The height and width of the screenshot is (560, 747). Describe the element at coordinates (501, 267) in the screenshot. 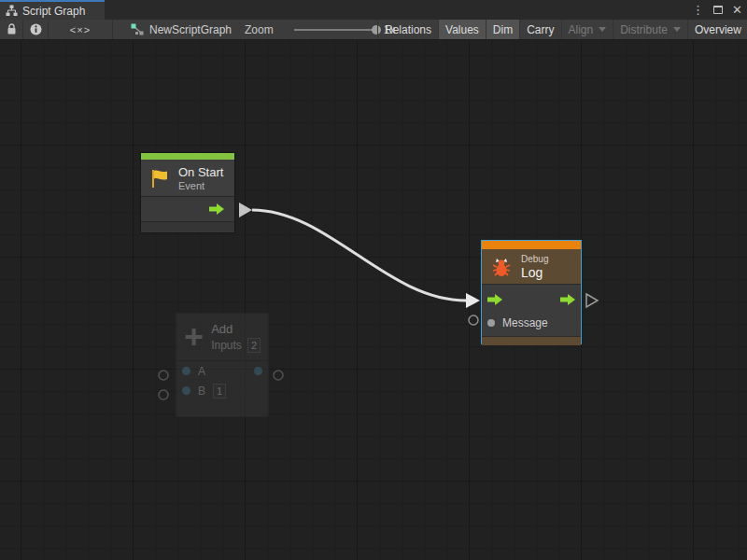

I see `bug-icon` at that location.